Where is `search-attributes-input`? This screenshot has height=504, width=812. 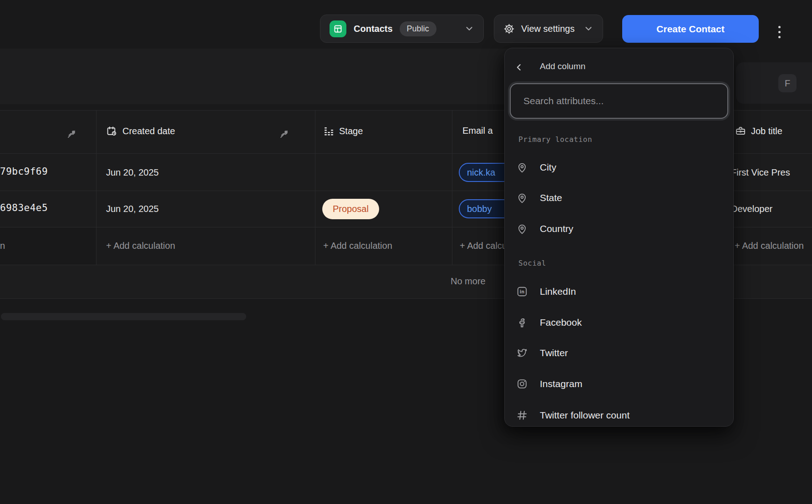 search-attributes-input is located at coordinates (619, 101).